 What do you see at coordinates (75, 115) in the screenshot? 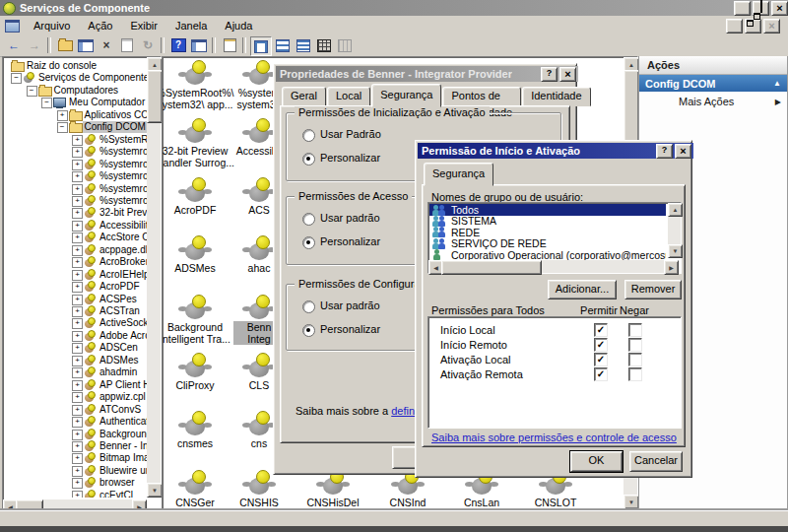
I see `tree-item: +Aplicativos COM` at bounding box center [75, 115].